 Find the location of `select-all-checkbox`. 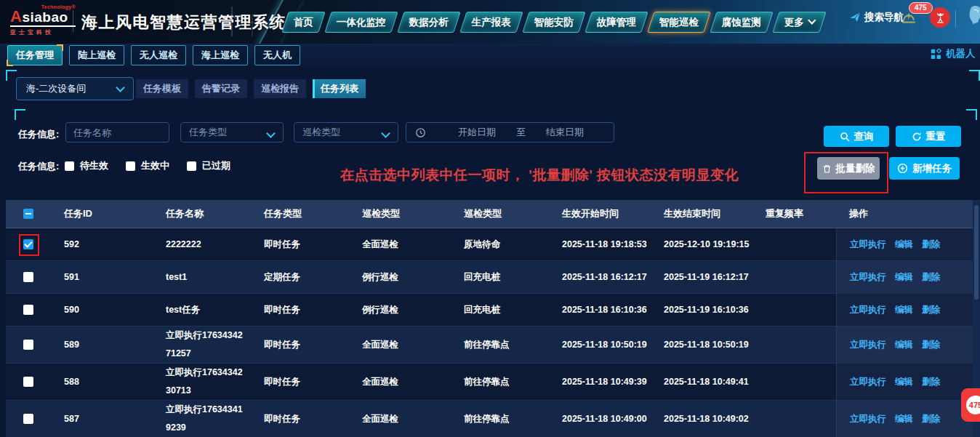

select-all-checkbox is located at coordinates (28, 214).